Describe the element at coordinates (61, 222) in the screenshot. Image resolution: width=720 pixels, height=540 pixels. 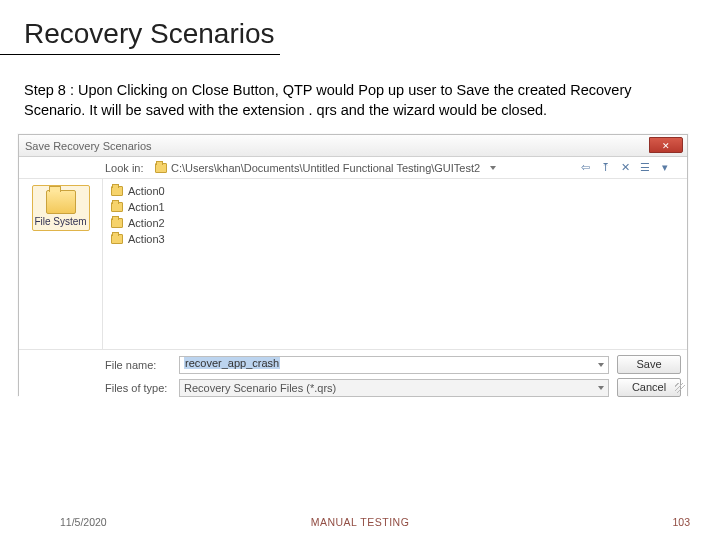
I see `sidebar-item-label: File System` at that location.